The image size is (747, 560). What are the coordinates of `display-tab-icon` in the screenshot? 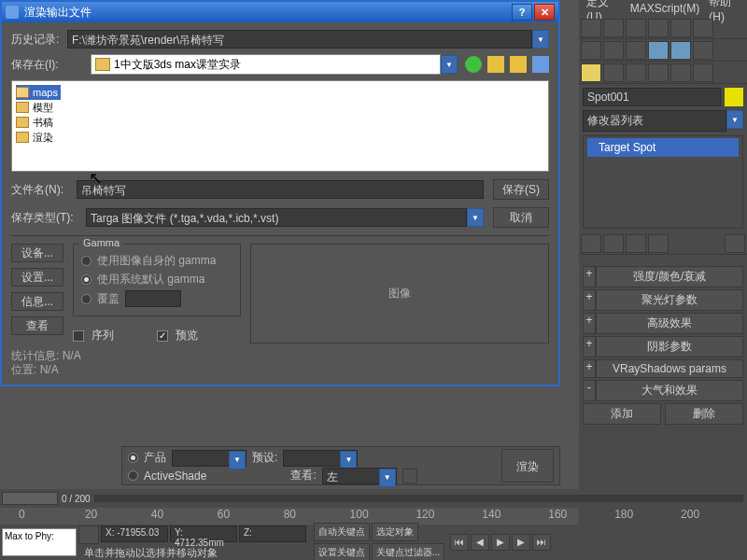 It's located at (681, 73).